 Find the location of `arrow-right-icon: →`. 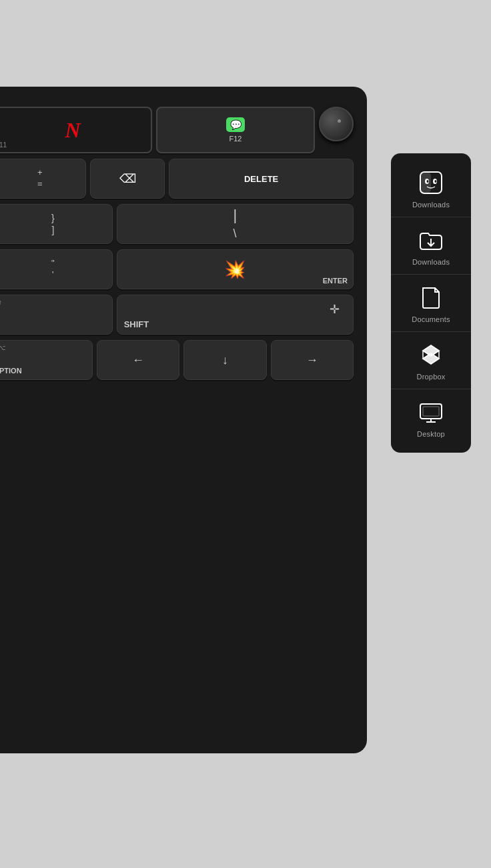

arrow-right-icon: → is located at coordinates (312, 360).